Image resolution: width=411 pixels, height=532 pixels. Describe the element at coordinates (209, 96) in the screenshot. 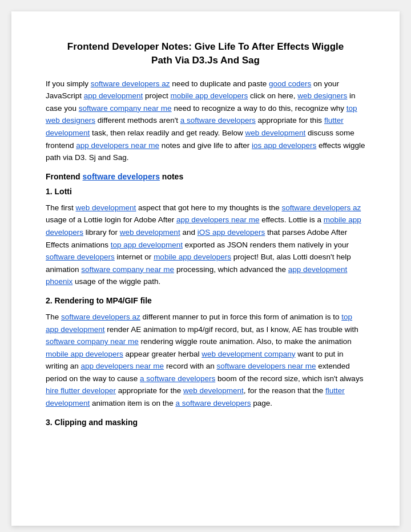

I see `link-mobile-app-developers-1: mobile app developers` at that location.